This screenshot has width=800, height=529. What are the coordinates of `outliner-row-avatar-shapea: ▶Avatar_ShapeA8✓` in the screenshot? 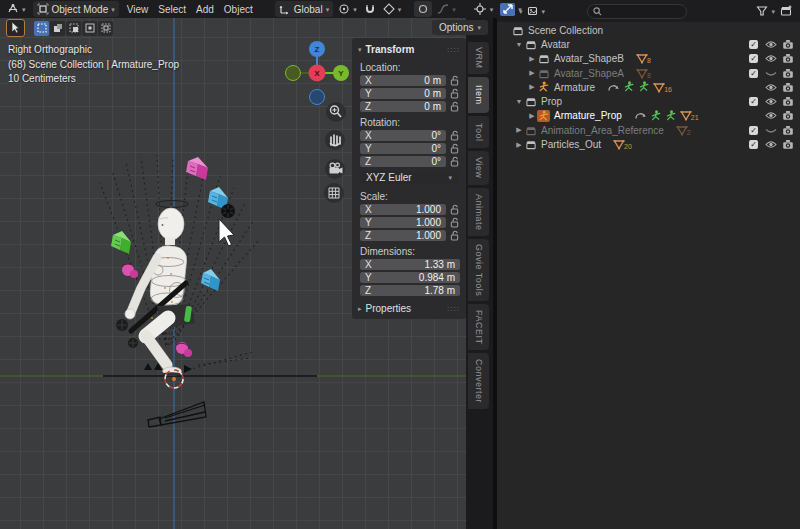 It's located at (648, 73).